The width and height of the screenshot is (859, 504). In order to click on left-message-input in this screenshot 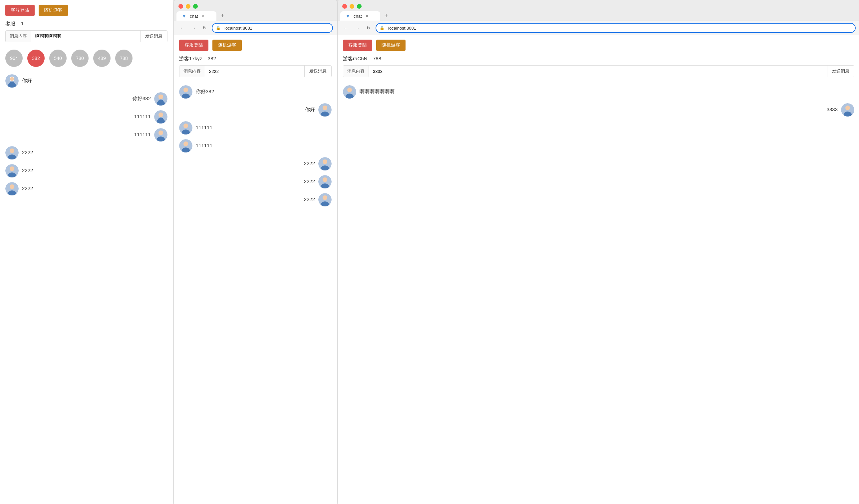, I will do `click(86, 36)`.